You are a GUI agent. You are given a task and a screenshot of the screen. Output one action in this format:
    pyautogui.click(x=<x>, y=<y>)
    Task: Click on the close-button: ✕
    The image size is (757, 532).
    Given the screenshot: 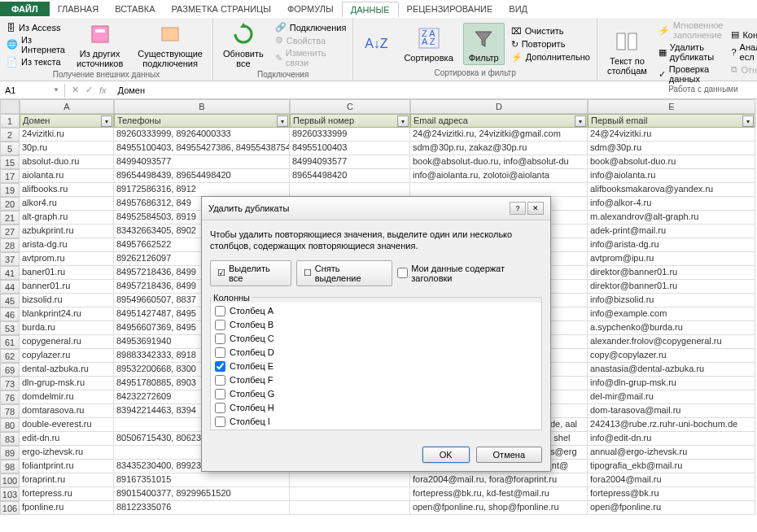 What is the action you would take?
    pyautogui.click(x=536, y=208)
    